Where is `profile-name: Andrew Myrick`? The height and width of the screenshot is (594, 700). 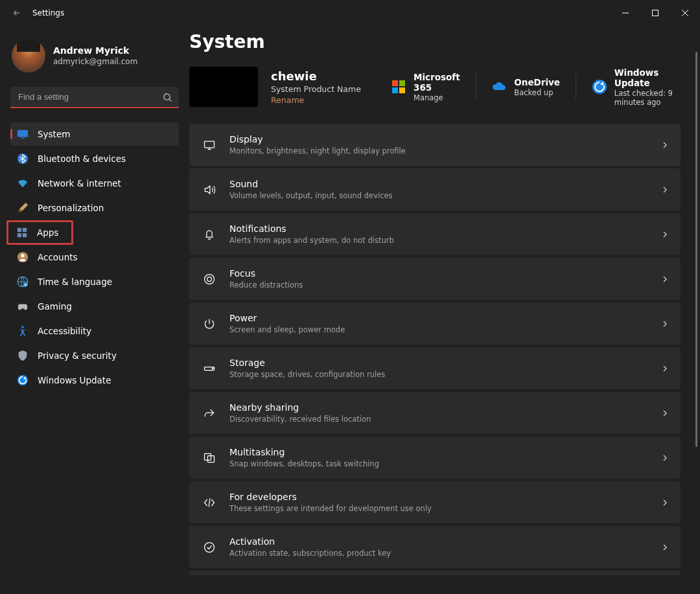
profile-name: Andrew Myrick is located at coordinates (95, 51).